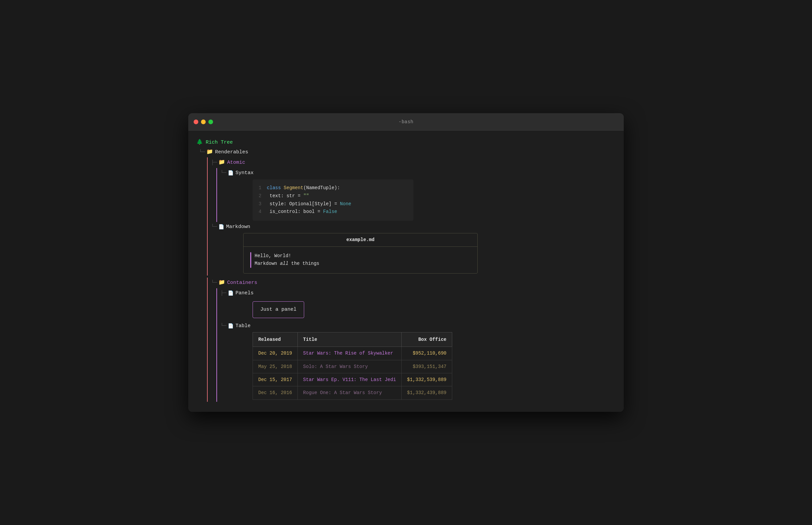 This screenshot has width=812, height=525. What do you see at coordinates (353, 366) in the screenshot?
I see `table-row-1: May 25, 2018 Solo: A Star Wars Story $39…` at bounding box center [353, 366].